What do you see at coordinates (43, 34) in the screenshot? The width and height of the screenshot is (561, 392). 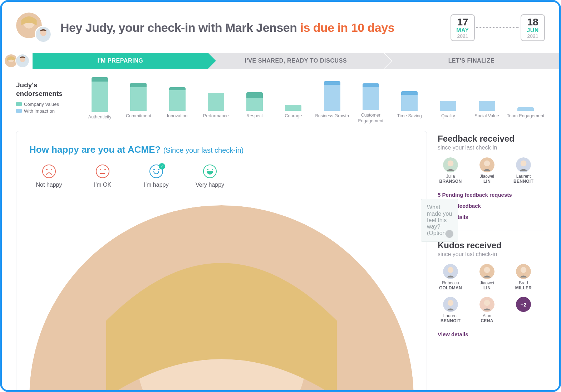 I see `avatar-partner` at bounding box center [43, 34].